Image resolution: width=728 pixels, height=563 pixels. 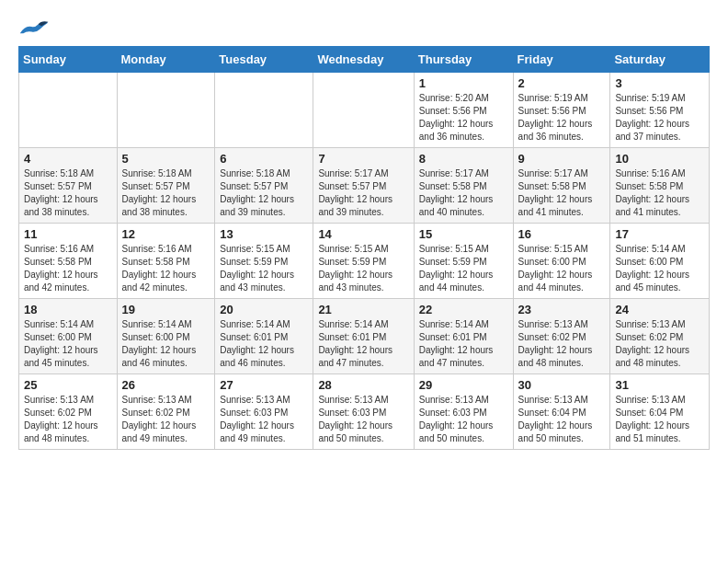 I want to click on day-number: 18, so click(x=68, y=309).